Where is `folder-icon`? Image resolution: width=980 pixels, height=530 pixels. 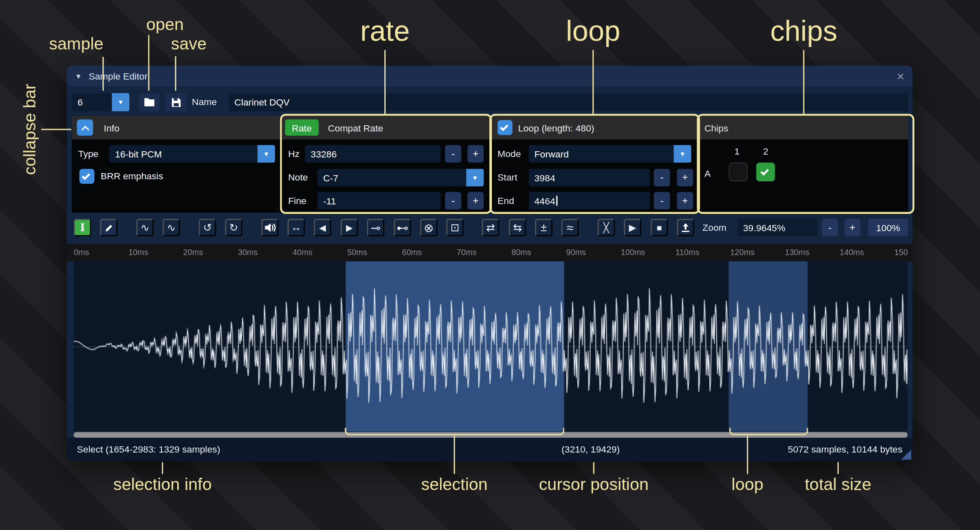 folder-icon is located at coordinates (149, 102).